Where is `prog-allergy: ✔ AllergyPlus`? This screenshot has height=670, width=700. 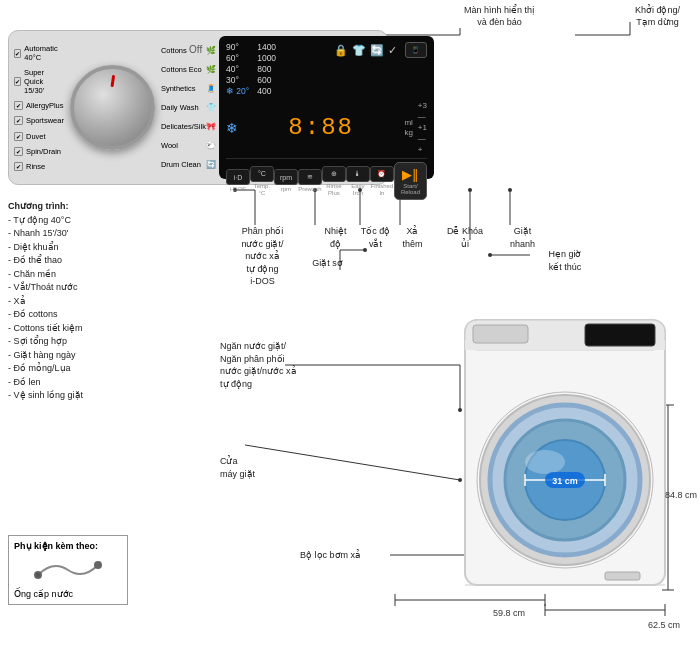 prog-allergy: ✔ AllergyPlus is located at coordinates (39, 106).